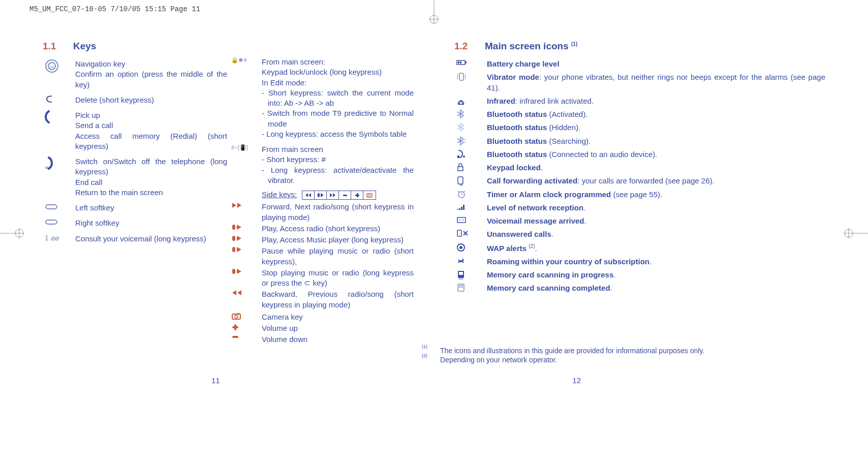 This screenshot has width=868, height=466. Describe the element at coordinates (513, 77) in the screenshot. I see `text: Vibrator mode` at that location.